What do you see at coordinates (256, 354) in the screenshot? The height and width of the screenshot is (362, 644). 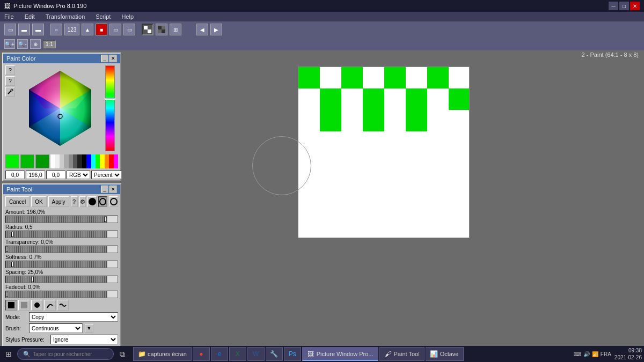 I see `word-icon: W` at bounding box center [256, 354].